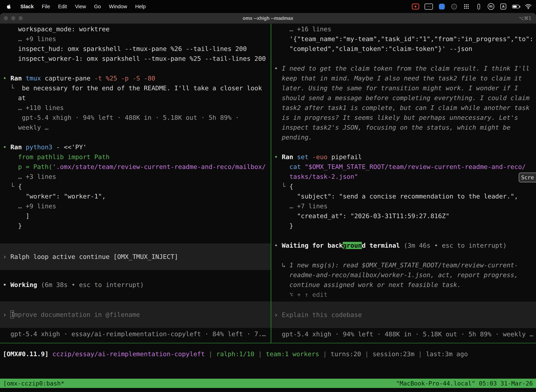  I want to click on sidecar-pill-icon, so click(479, 7).